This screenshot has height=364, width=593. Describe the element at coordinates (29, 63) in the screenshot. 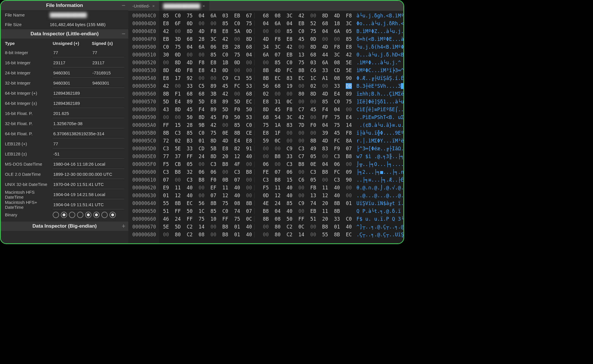

I see `di-type-label: 16-bit Integer` at that location.